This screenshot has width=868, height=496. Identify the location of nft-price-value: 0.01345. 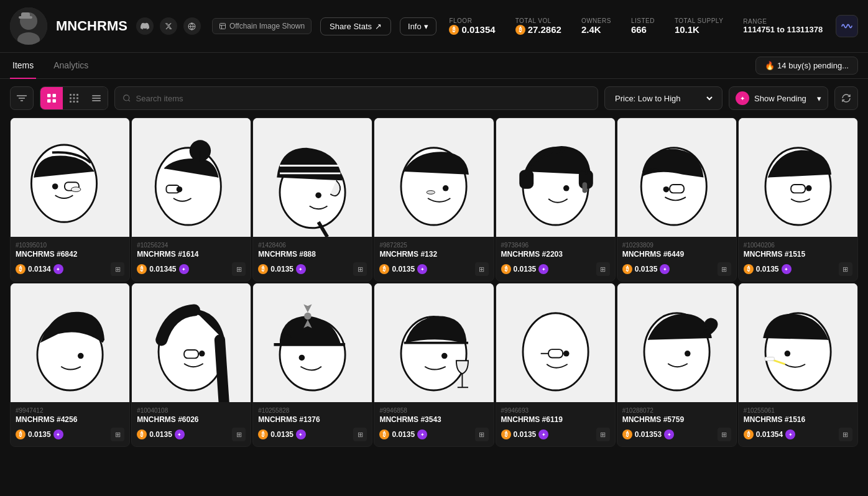
(163, 269).